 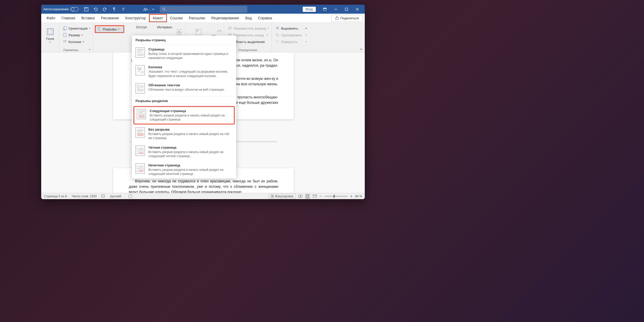 I want to click on next-page-break-desc: Вставить разрыв раздела и начать новый р…, so click(x=191, y=117).